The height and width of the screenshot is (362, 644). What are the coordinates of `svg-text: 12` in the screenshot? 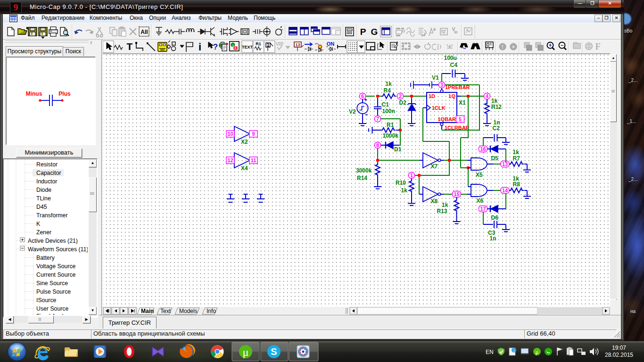 It's located at (230, 160).